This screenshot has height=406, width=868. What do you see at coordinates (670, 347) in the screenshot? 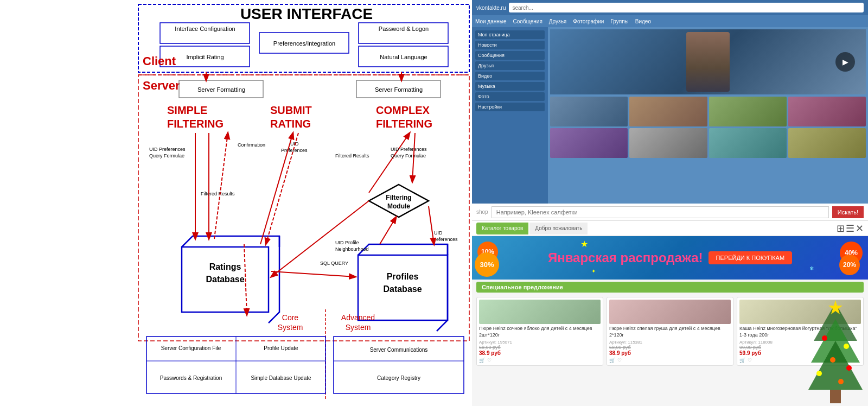
I see `product-old-price: 58,90 руб` at bounding box center [670, 347].